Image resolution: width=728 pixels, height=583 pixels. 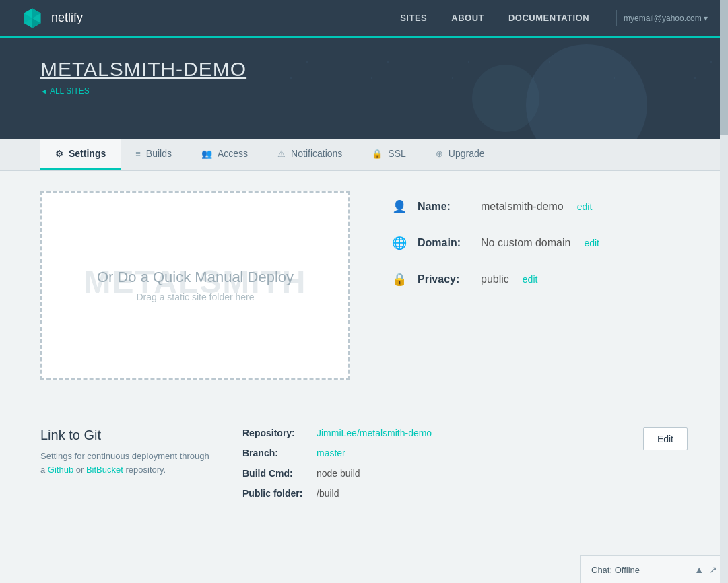 What do you see at coordinates (279, 453) in the screenshot?
I see `branch-label: Branch:` at bounding box center [279, 453].